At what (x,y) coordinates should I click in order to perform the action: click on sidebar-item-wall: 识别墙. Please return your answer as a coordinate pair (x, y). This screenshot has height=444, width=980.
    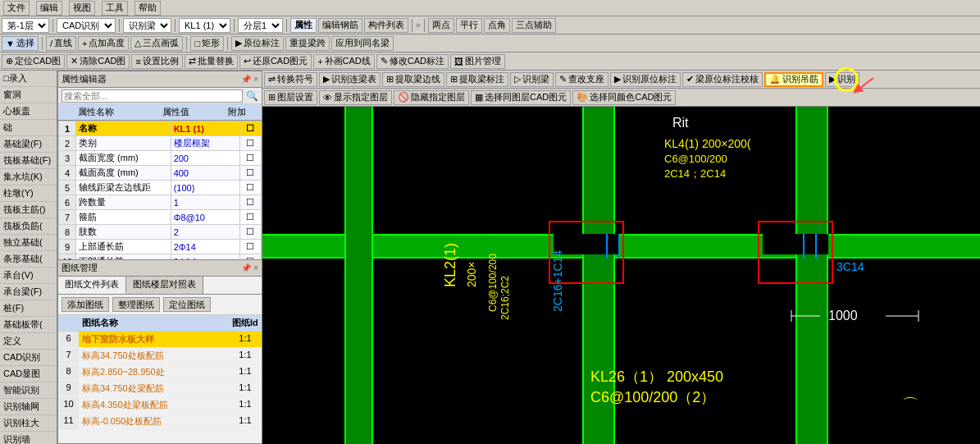
    Looking at the image, I should click on (28, 438).